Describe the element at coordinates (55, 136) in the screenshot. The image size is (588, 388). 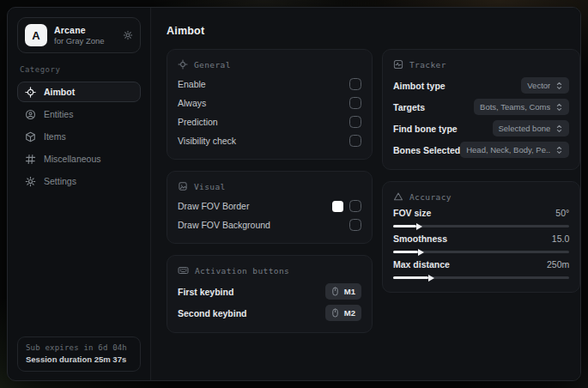
I see `sidebar-item-label: Items` at that location.